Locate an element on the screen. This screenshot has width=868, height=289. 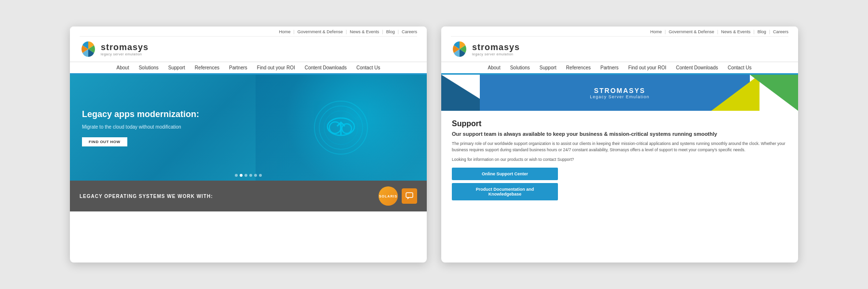
right-logo: stromasys legacy server emulation is located at coordinates (485, 49).